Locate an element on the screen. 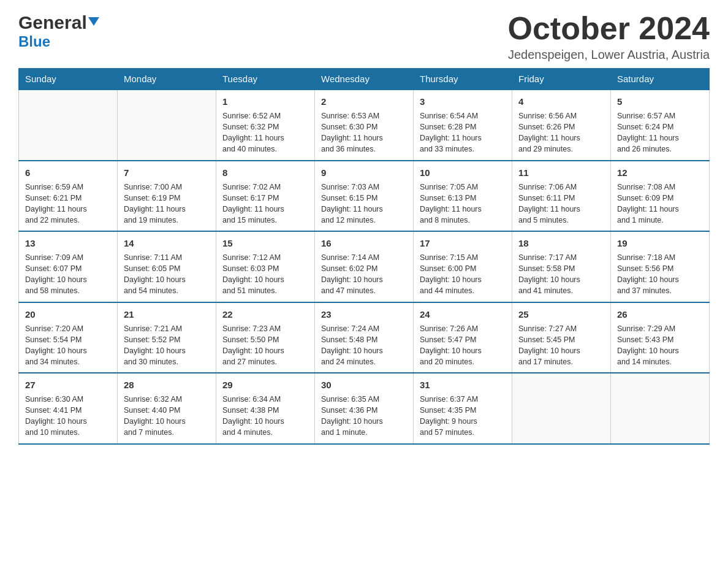 The height and width of the screenshot is (563, 728). calendar-cell: 11Sunrise: 7:06 AM Sunset: 6:11 PM Dayli… is located at coordinates (561, 196).